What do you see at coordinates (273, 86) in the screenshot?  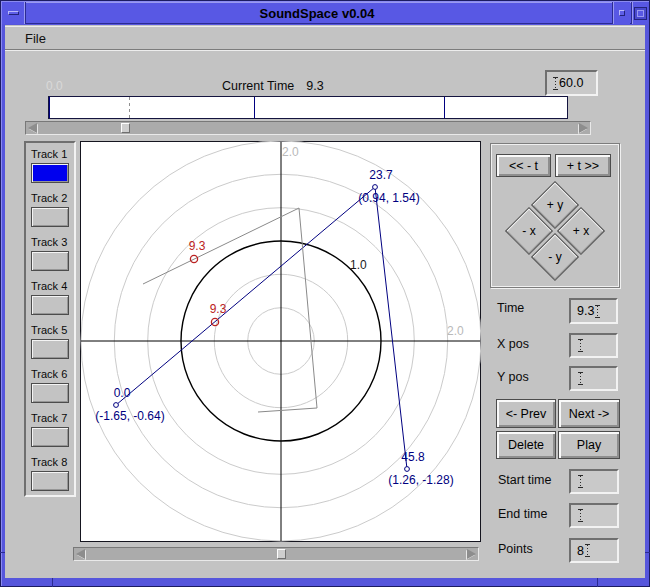 I see `current-time-readout: Current Time 9.3` at bounding box center [273, 86].